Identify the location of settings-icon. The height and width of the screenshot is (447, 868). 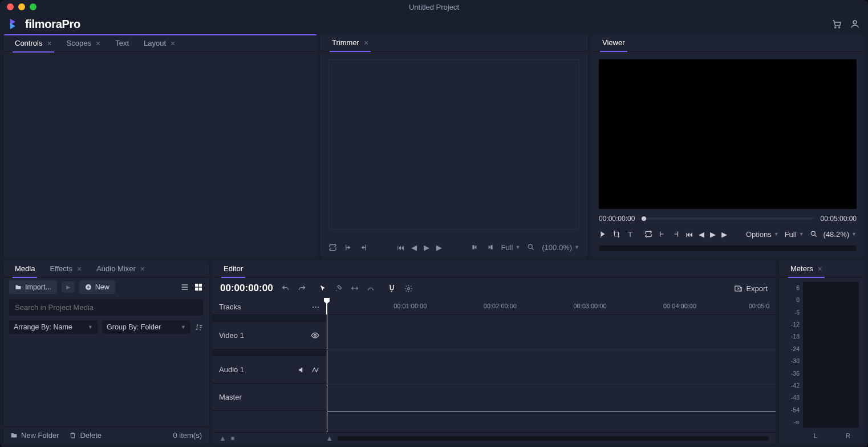
(408, 289).